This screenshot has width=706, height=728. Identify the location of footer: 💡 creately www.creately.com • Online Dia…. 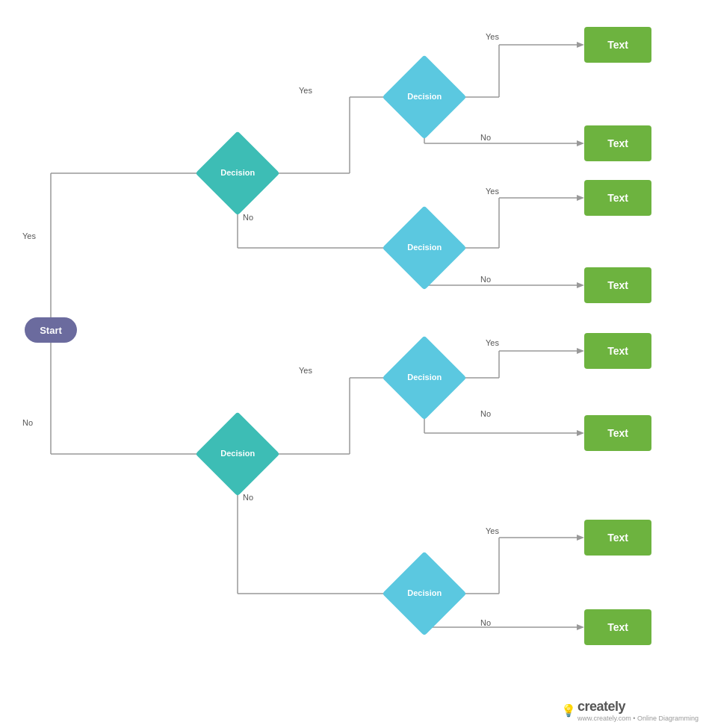
(630, 711).